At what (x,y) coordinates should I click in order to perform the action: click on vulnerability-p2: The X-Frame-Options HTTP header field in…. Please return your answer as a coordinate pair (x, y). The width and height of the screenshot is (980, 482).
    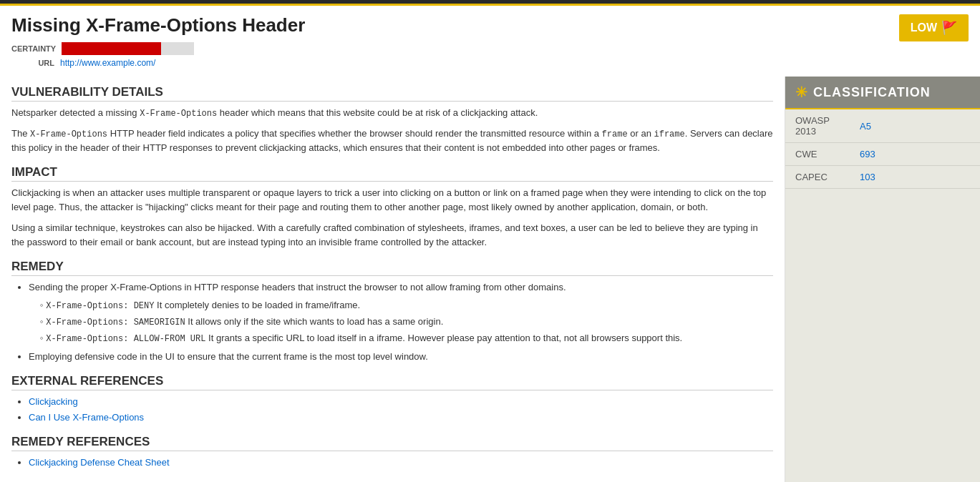
    Looking at the image, I should click on (392, 142).